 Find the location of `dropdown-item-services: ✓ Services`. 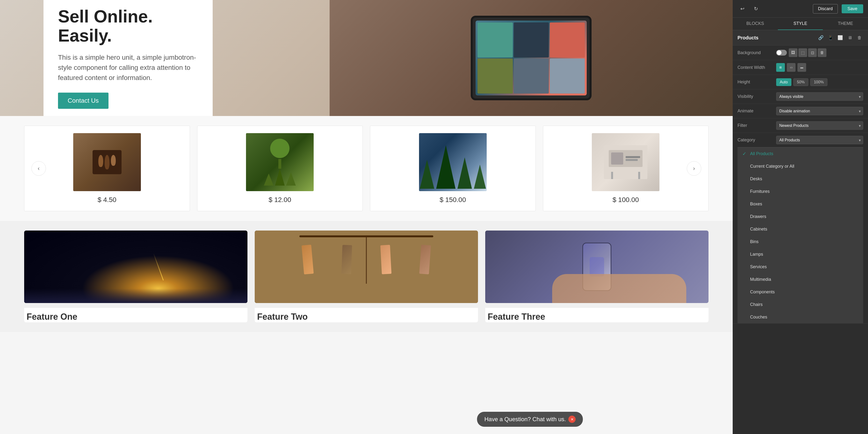

dropdown-item-services: ✓ Services is located at coordinates (801, 267).